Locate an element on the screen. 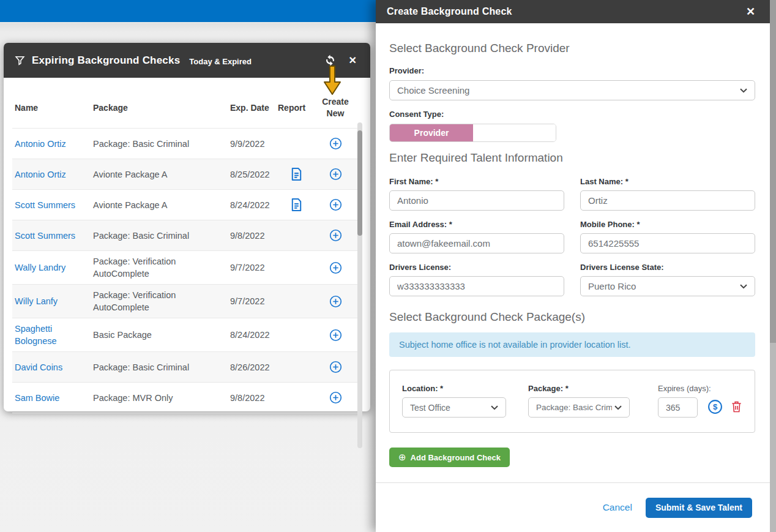 This screenshot has width=776, height=532. table-scrollbar-track is located at coordinates (360, 285).